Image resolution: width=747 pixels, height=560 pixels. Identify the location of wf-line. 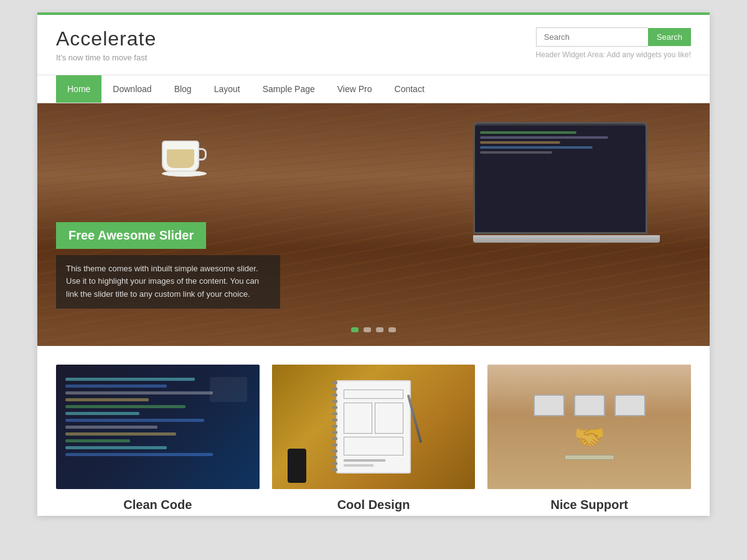
(365, 460).